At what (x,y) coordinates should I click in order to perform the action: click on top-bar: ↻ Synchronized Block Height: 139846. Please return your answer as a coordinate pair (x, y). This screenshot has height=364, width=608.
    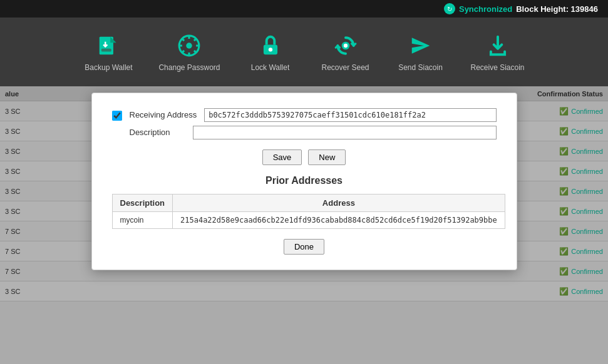
    Looking at the image, I should click on (304, 9).